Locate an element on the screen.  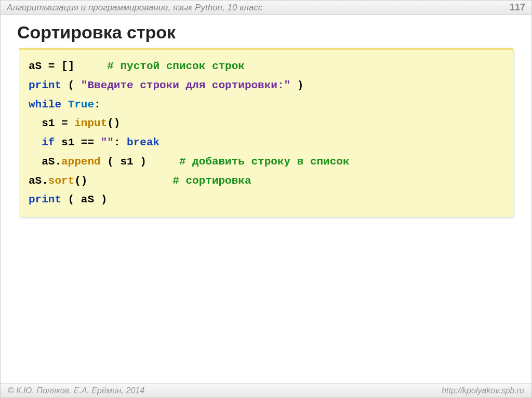
footer-copyright: © К.Ю. Поляков, Е.А. Ерёмин, 2014 is located at coordinates (76, 391).